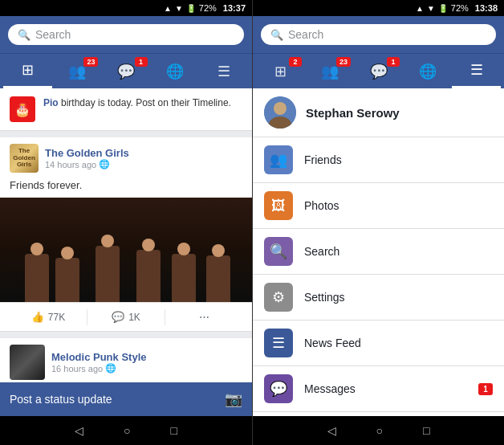  I want to click on r-recent-button: □, so click(426, 431).